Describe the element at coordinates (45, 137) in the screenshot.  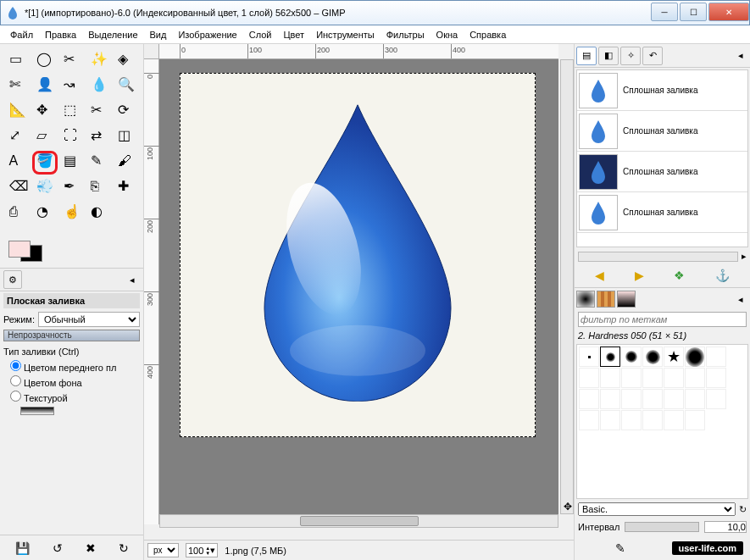
I see `tool-shear: ▱` at that location.